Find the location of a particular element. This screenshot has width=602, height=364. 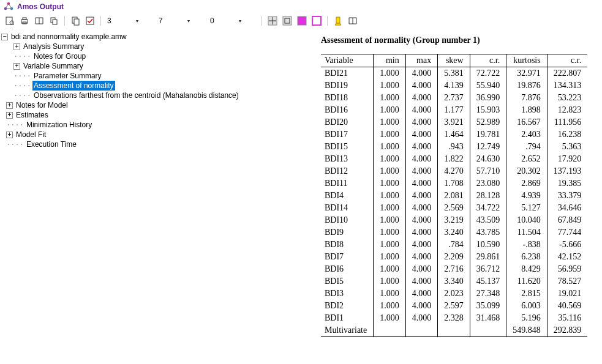

table-cell: 78.527 is located at coordinates (567, 281).